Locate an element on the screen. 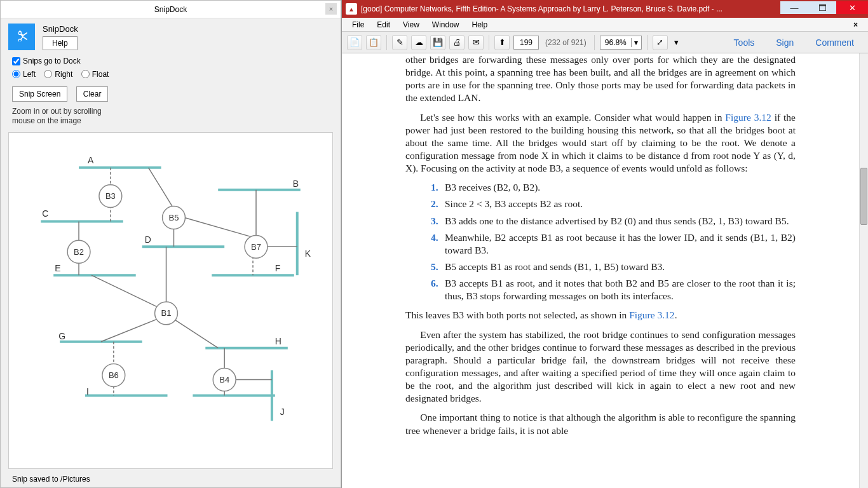 Image resolution: width=868 pixels, height=488 pixels. menu-help: Help is located at coordinates (480, 25).